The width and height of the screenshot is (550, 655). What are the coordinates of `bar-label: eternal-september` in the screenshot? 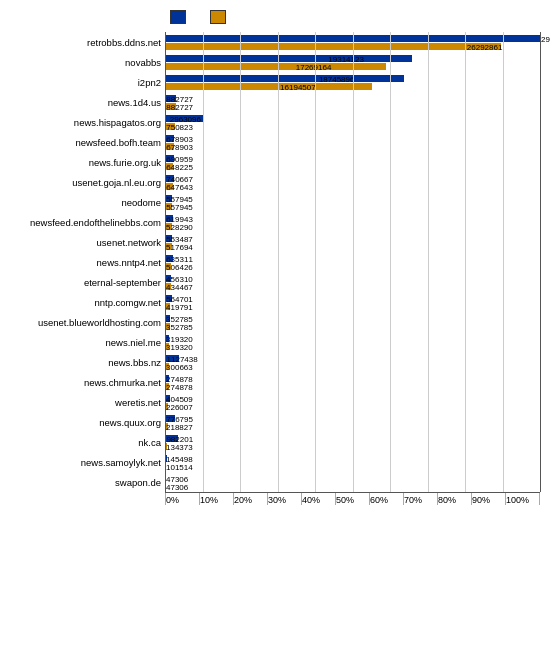 It's located at (88, 282).